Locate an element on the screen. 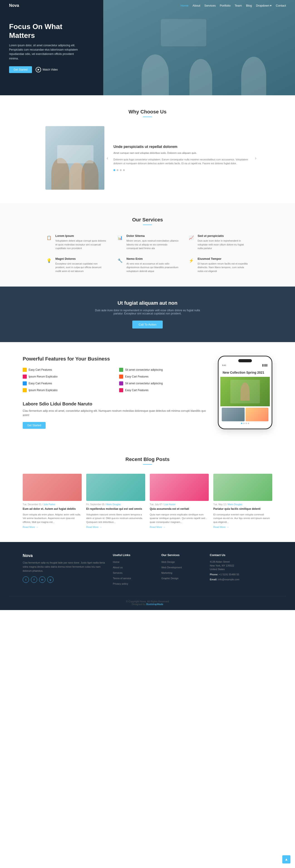 Image resolution: width=295 pixels, height=868 pixels. phone-signal: ▐▐▐ ▌ is located at coordinates (265, 365).